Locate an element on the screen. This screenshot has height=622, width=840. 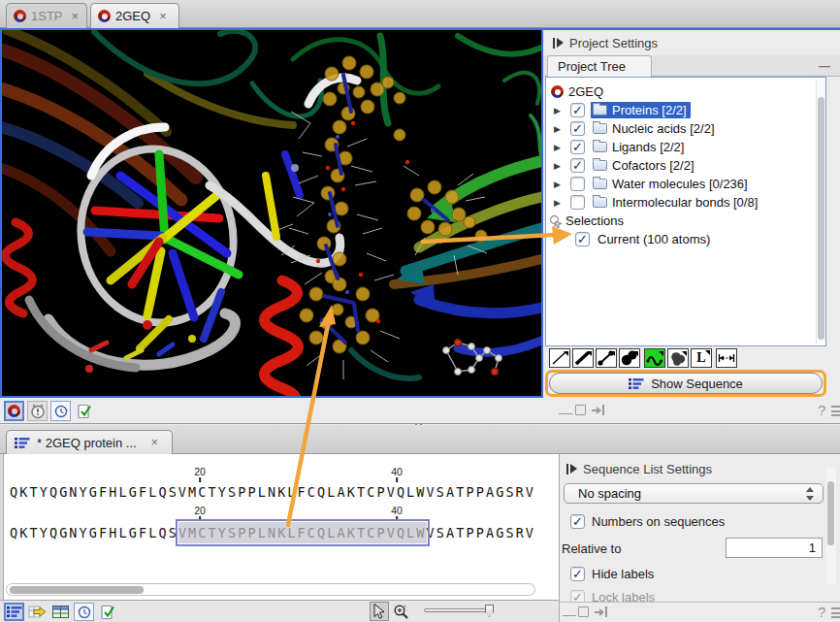
backbone-tool-button is located at coordinates (655, 358).